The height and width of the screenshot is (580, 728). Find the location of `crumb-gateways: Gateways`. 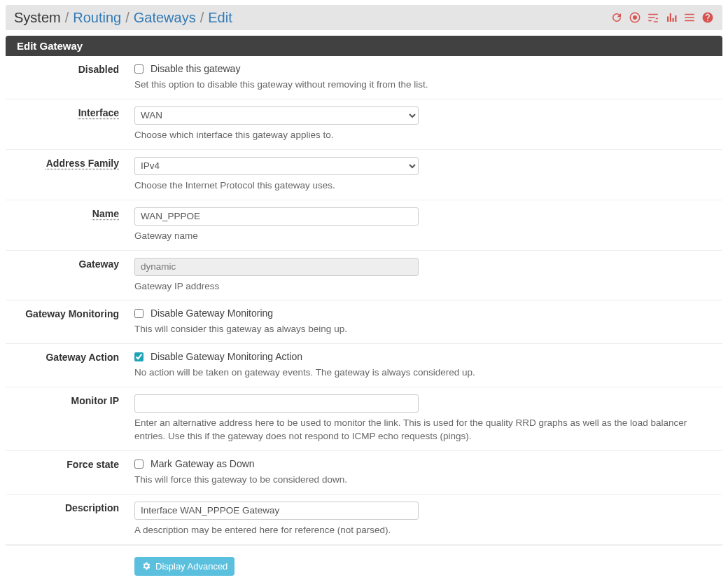

crumb-gateways: Gateways is located at coordinates (165, 18).